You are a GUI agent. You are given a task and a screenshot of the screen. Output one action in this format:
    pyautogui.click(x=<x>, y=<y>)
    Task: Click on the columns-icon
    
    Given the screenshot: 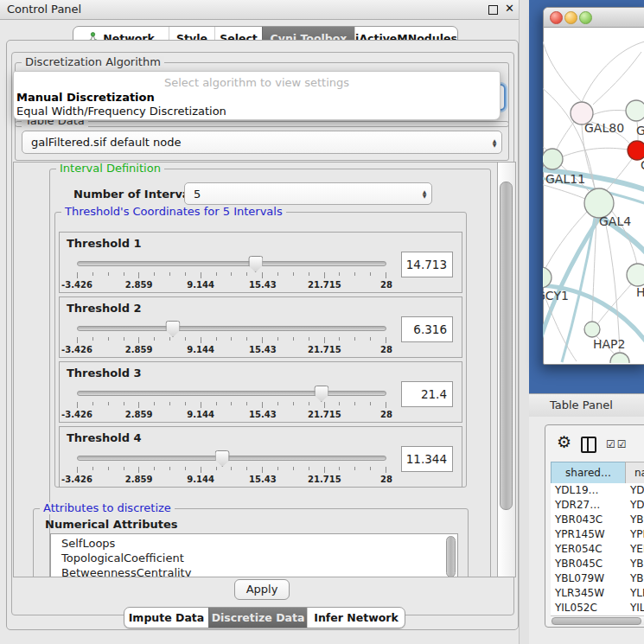 What is the action you would take?
    pyautogui.click(x=589, y=444)
    